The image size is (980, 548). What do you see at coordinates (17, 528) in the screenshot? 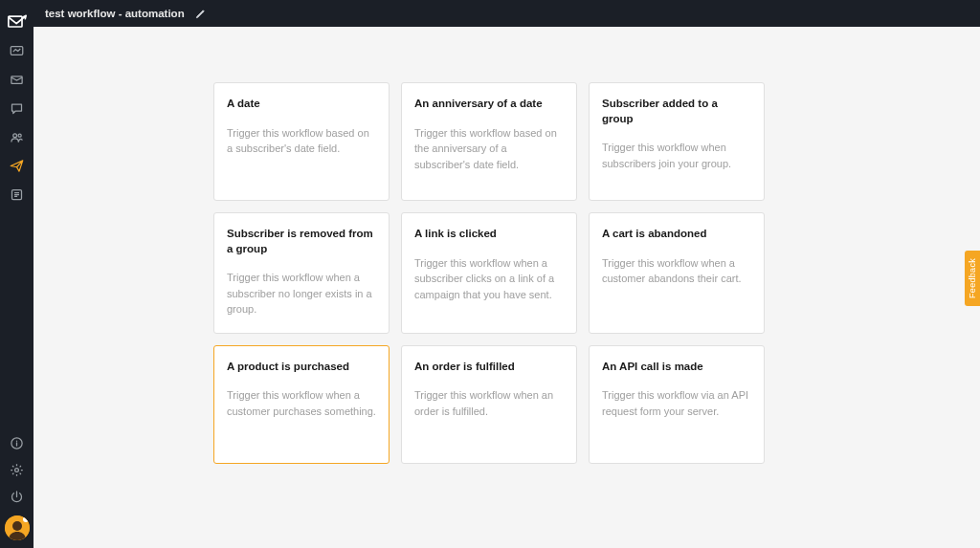
I see `user-avatar` at bounding box center [17, 528].